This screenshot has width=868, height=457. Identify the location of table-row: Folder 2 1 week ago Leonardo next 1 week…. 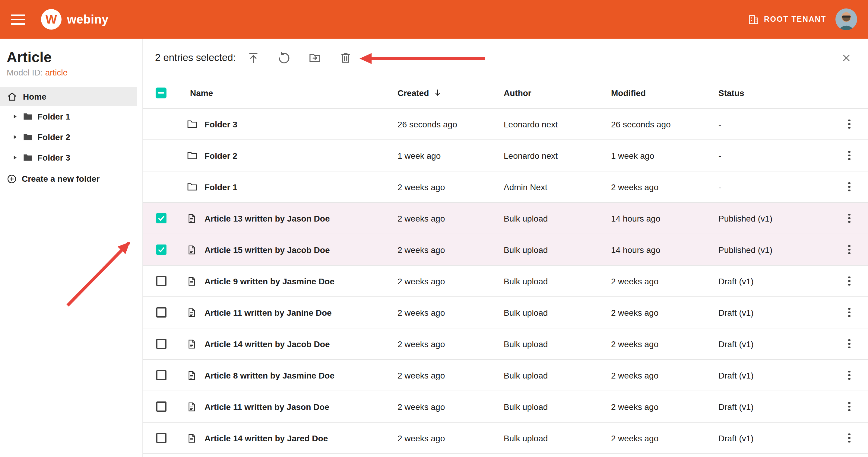
(505, 156).